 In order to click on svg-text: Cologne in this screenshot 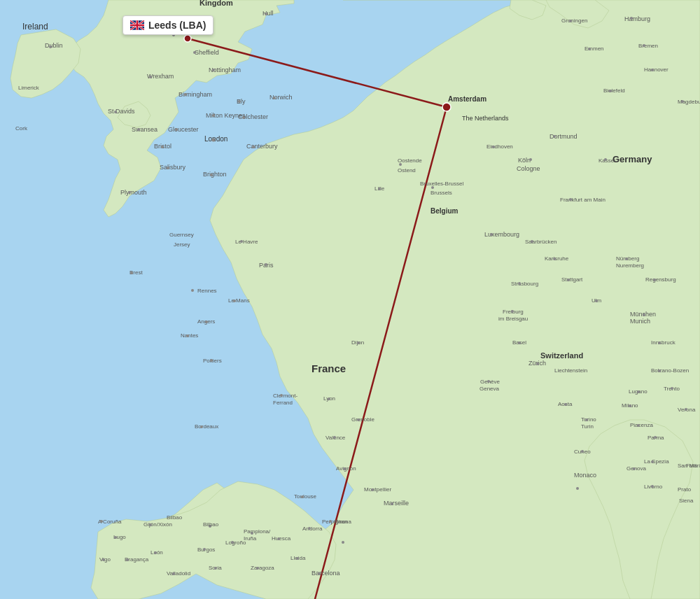, I will do `click(528, 169)`.